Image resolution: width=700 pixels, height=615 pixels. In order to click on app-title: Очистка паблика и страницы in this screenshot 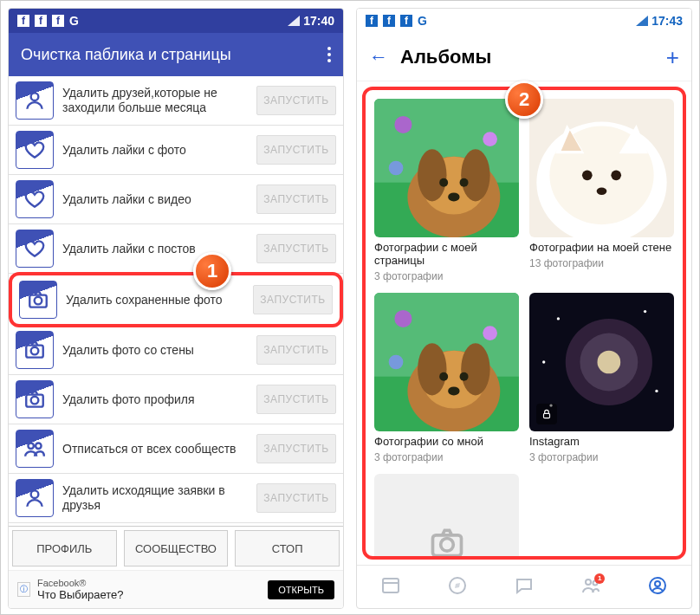, I will do `click(174, 55)`.